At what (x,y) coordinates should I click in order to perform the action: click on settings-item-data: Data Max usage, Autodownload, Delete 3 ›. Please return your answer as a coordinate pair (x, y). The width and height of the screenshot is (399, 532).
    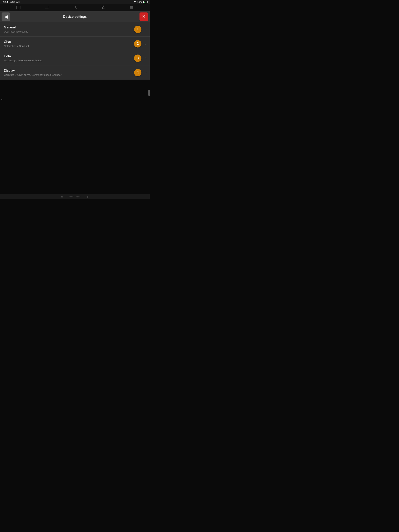
    Looking at the image, I should click on (75, 58).